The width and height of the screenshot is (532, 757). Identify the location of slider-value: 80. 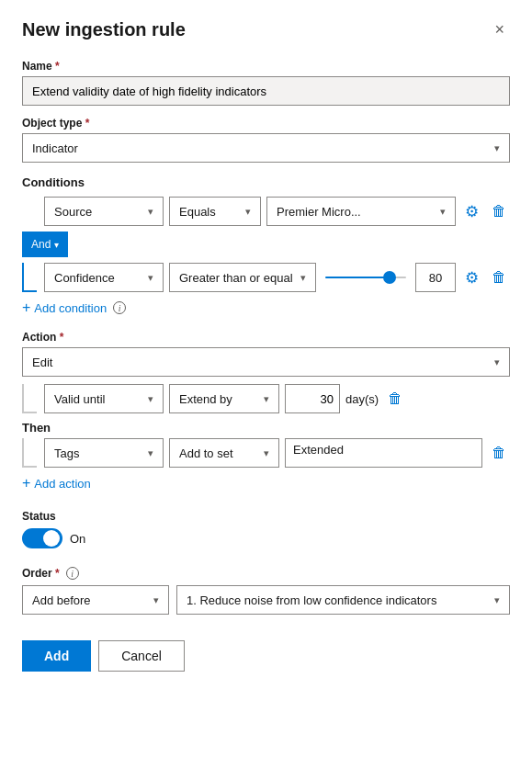
(436, 277).